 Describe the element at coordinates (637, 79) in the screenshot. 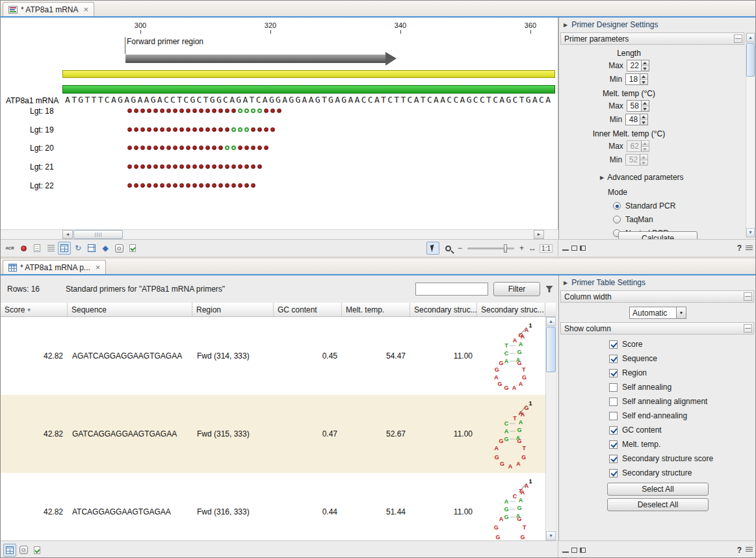

I see `length-min-spinner: 18` at that location.